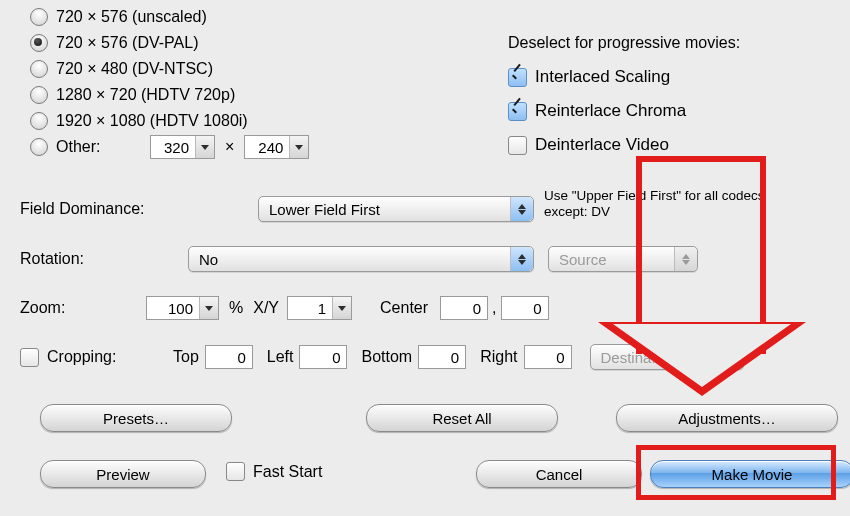 The height and width of the screenshot is (516, 850). Describe the element at coordinates (323, 357) in the screenshot. I see `crop-left-field: 0` at that location.